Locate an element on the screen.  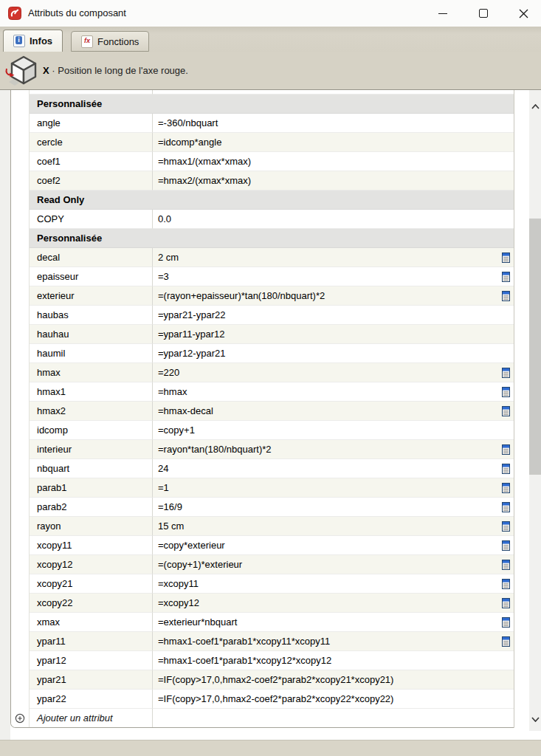
attribute-name-cell: epaisseur is located at coordinates (91, 277).